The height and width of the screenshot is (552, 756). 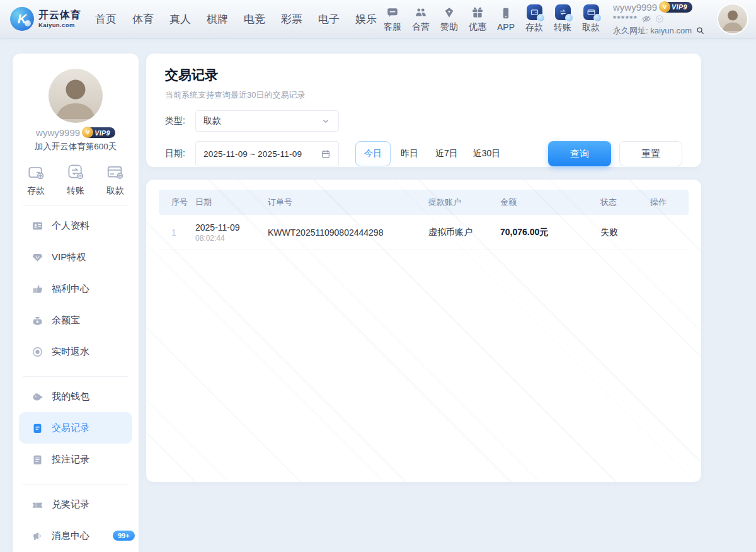 I want to click on sidebar-quick-actions: 存款 转账 取款, so click(x=76, y=180).